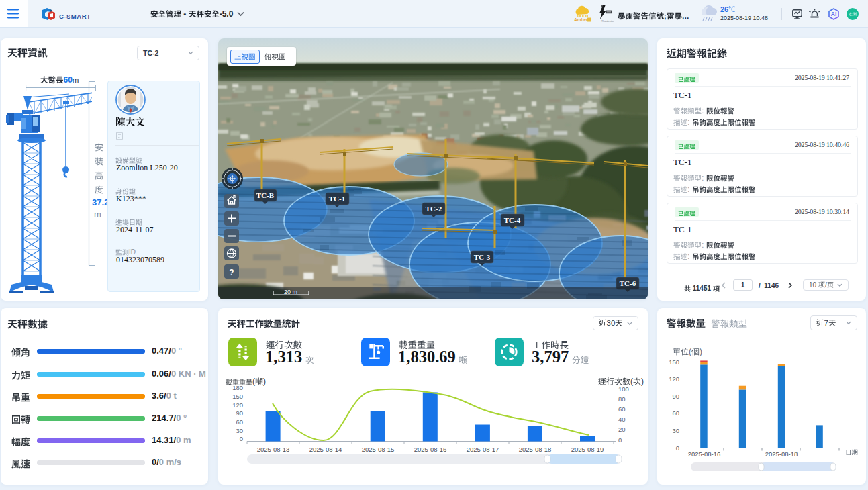  What do you see at coordinates (266, 195) in the screenshot?
I see `svg-text: TC-B` at bounding box center [266, 195].